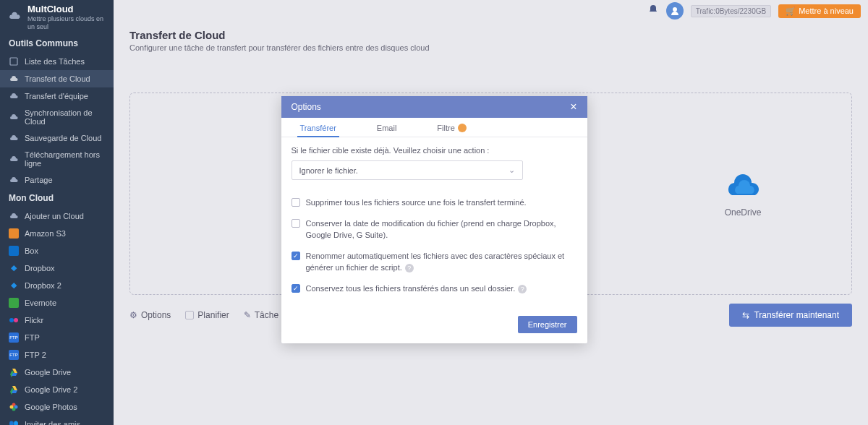 The width and height of the screenshot is (868, 425). What do you see at coordinates (387, 128) in the screenshot?
I see `tab-email-label: Email` at bounding box center [387, 128].